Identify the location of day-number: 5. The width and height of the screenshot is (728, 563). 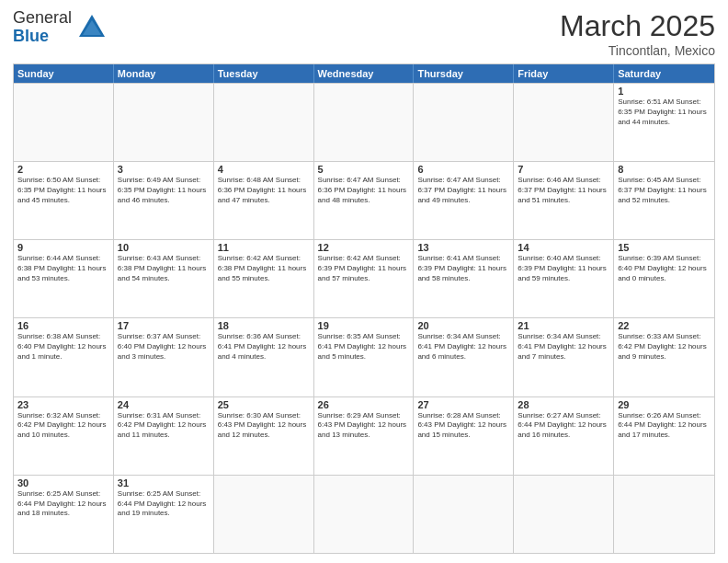
(364, 169).